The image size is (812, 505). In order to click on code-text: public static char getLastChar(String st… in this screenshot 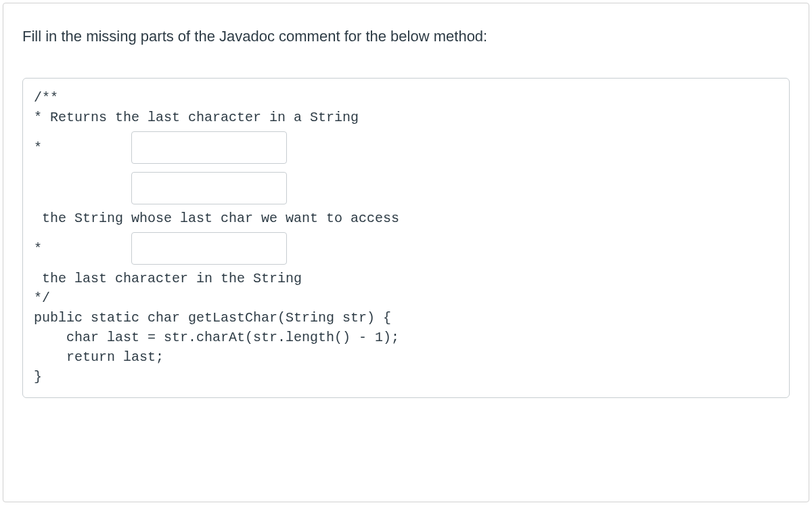, I will do `click(212, 318)`.